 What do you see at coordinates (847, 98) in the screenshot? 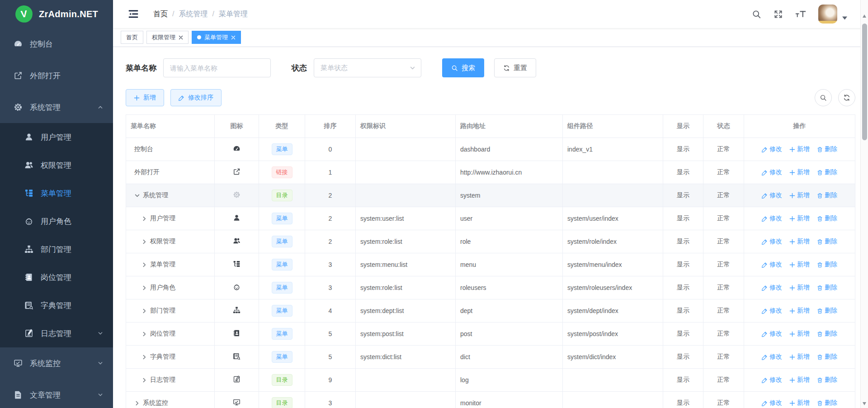
I see `refresh-table-button` at bounding box center [847, 98].